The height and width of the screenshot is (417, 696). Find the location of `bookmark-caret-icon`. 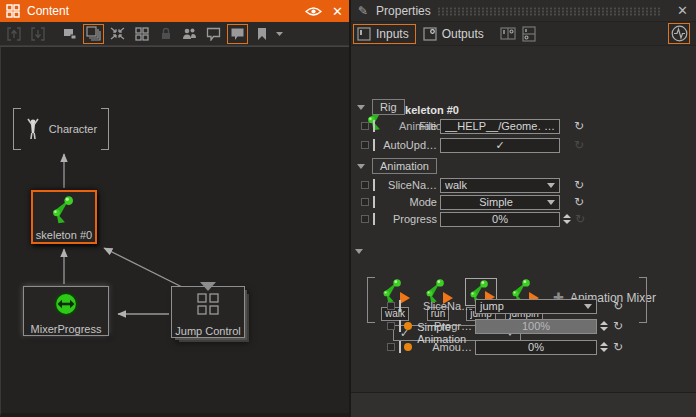

bookmark-caret-icon is located at coordinates (280, 34).